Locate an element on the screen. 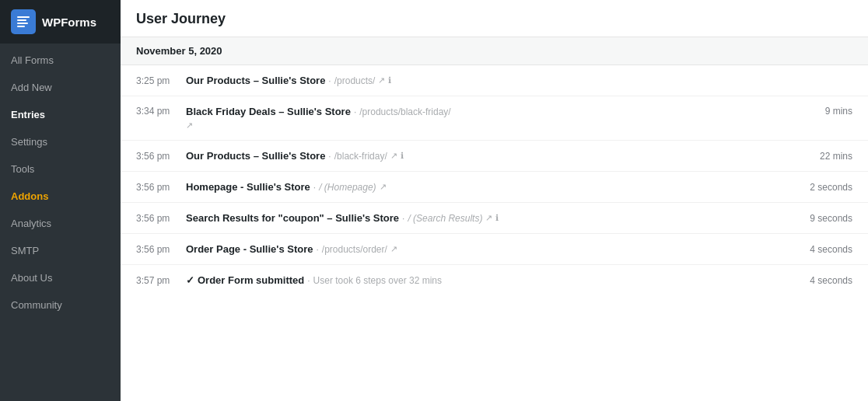 This screenshot has width=868, height=401. row-url: / (Search Results) is located at coordinates (445, 218).